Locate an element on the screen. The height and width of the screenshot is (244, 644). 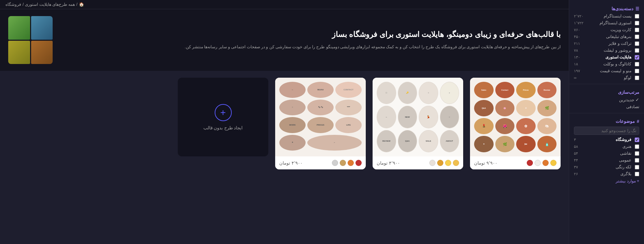
thumb-circle: + is located at coordinates (450, 93).